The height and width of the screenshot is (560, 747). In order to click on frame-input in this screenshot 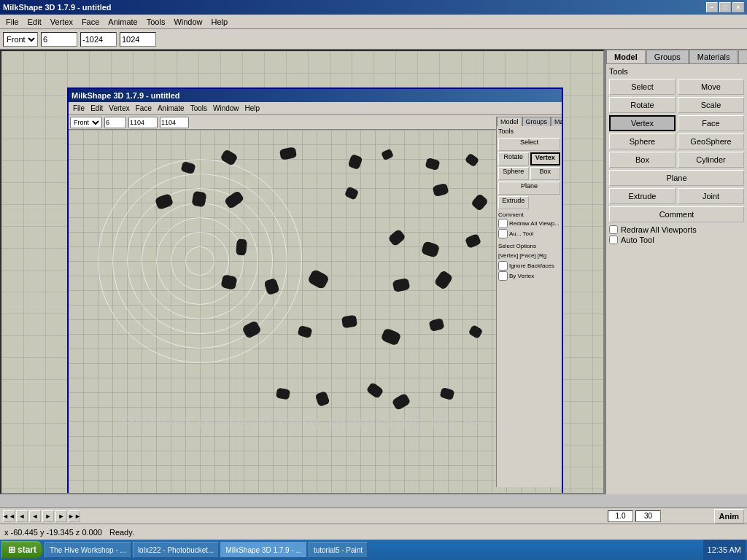, I will do `click(620, 516)`.